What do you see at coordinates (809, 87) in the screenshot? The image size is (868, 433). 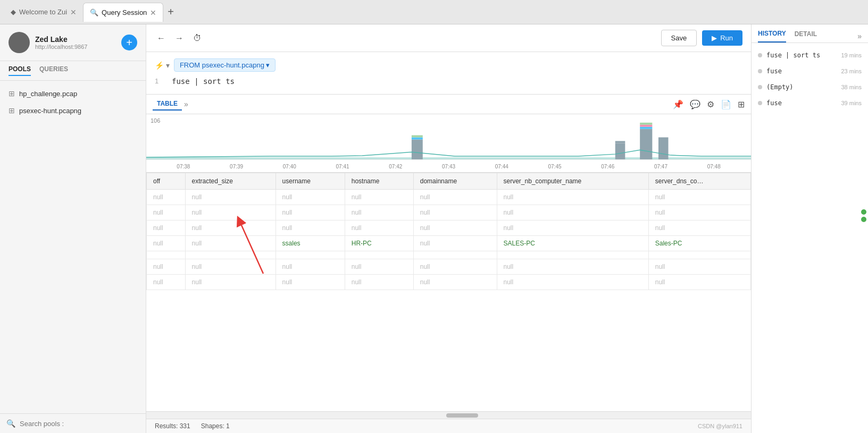 I see `history-item: (Empty) 38 mins` at bounding box center [809, 87].